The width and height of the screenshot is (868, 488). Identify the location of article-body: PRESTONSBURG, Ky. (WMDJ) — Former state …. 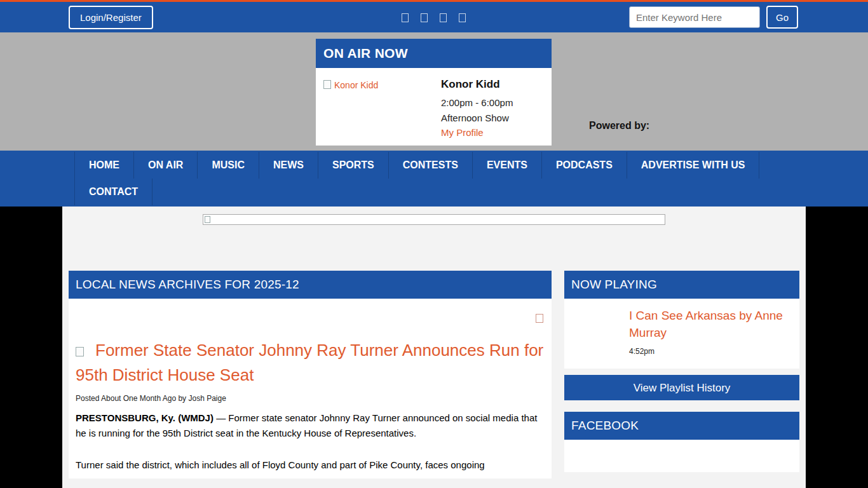
(310, 442).